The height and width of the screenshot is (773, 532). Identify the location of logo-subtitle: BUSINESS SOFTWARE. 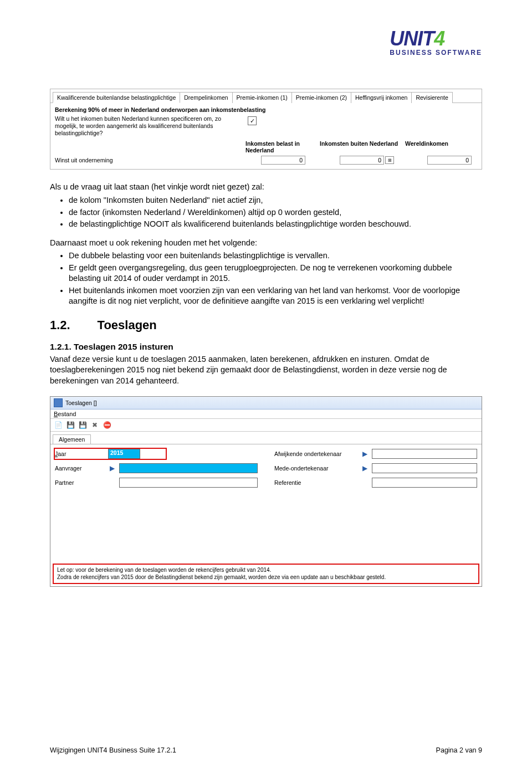
(436, 53).